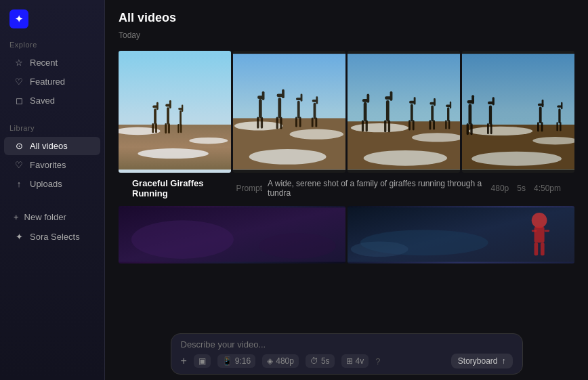 This screenshot has height=380, width=588. What do you see at coordinates (46, 184) in the screenshot?
I see `sidebar-item-uploads-label: Uploads` at bounding box center [46, 184].